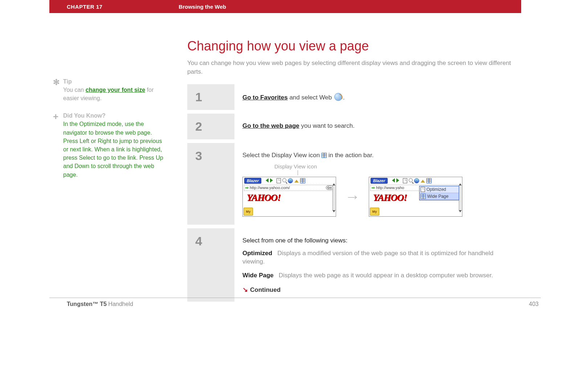 This screenshot has width=572, height=392. I want to click on step-1: 1 Go to Favorites and select Web ., so click(352, 97).